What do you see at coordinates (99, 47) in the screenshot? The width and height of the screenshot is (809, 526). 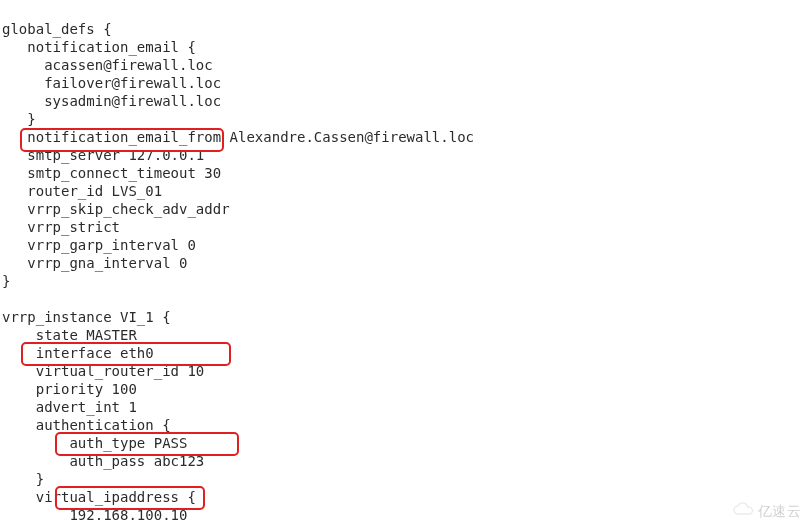 I see `code-line: notification_email {` at bounding box center [99, 47].